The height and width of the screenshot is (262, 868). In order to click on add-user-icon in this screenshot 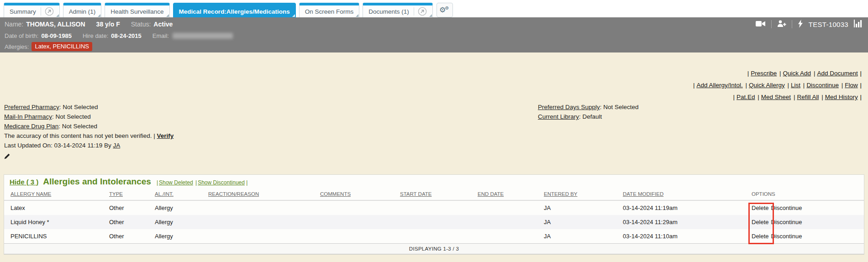, I will do `click(782, 24)`.